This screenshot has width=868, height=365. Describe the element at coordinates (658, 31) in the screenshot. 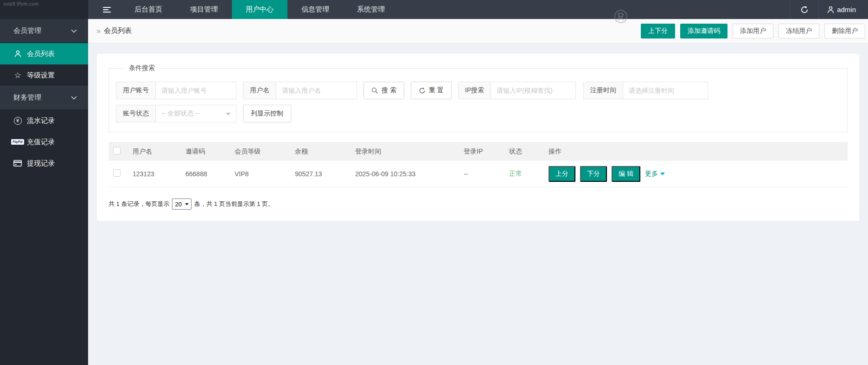

I see `up-down-points-button: 上下分` at that location.